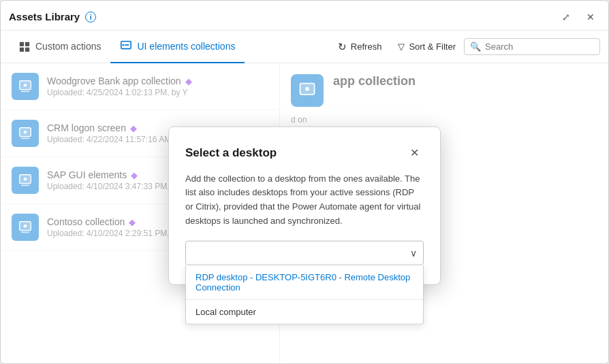  Describe the element at coordinates (304, 47) in the screenshot. I see `tab-bar: Custom actions UI elements collections ↻…` at that location.